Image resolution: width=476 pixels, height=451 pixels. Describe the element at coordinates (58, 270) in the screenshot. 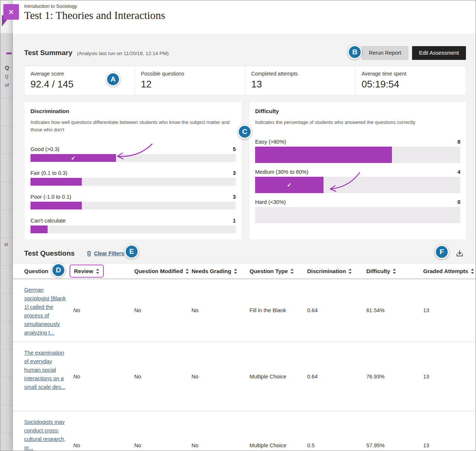

I see `annotation-badge-d: D` at that location.